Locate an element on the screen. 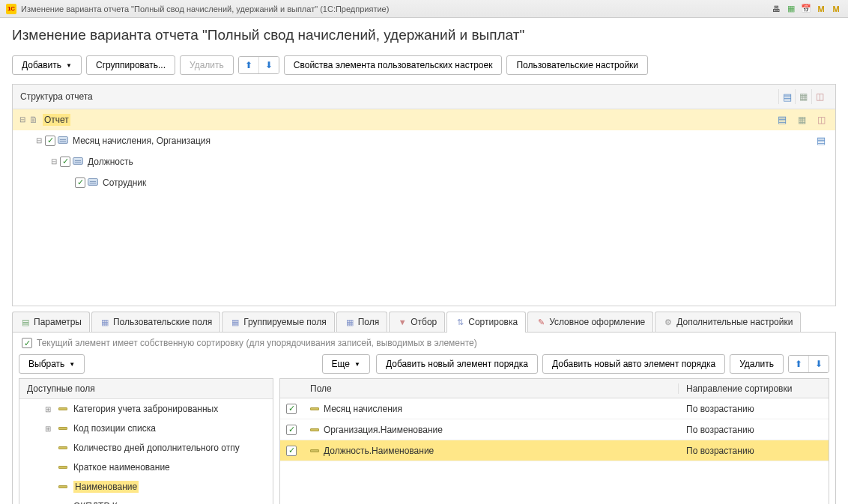  element-props-button: Свойства элемента пользовательских настр… is located at coordinates (393, 65).